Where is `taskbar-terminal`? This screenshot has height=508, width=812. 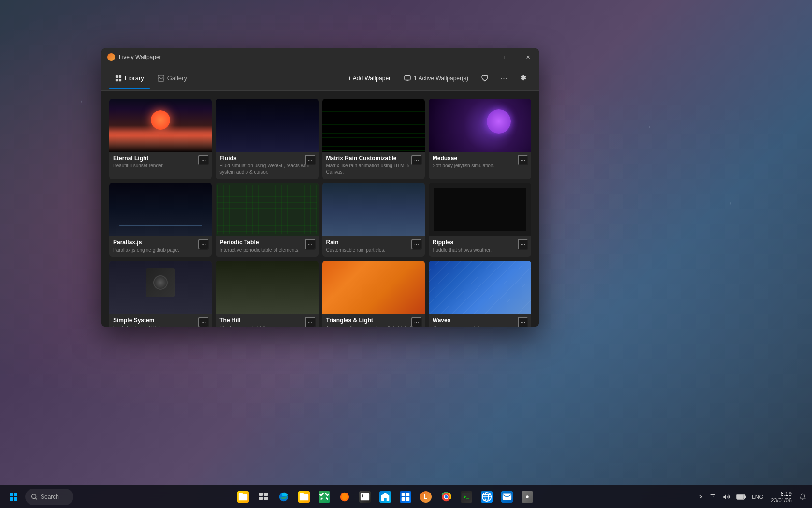 taskbar-terminal is located at coordinates (466, 497).